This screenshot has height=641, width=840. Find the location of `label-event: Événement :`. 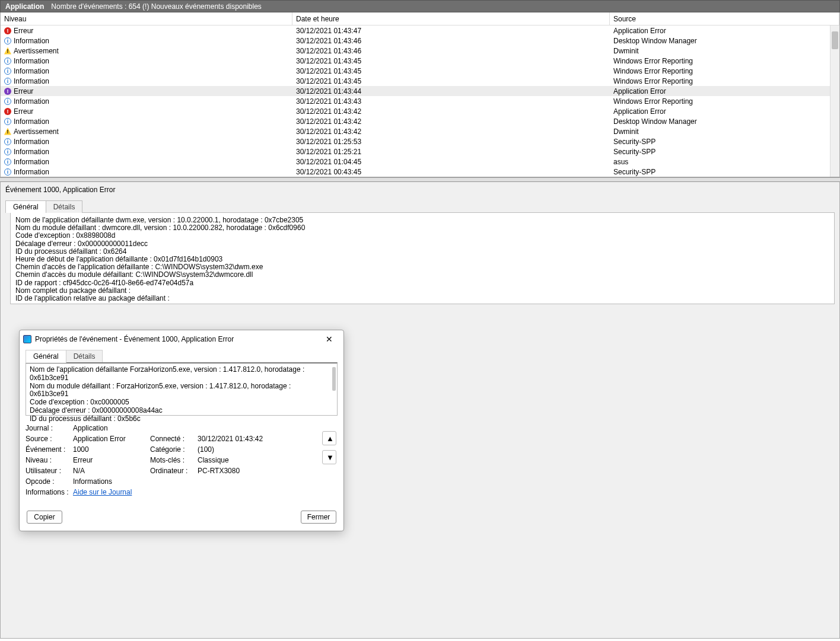

label-event: Événement : is located at coordinates (49, 449).